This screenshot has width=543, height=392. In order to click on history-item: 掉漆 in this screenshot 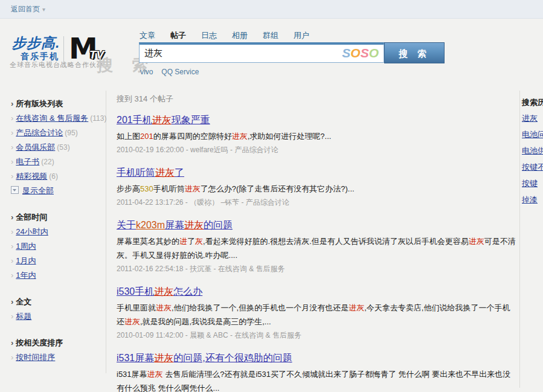, I will do `click(533, 199)`.